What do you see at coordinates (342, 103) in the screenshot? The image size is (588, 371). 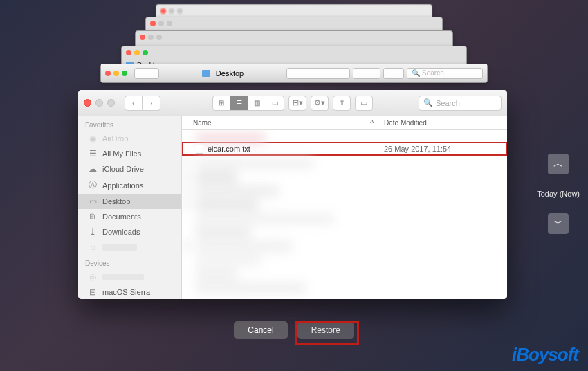 I see `share-button: ⇧` at bounding box center [342, 103].